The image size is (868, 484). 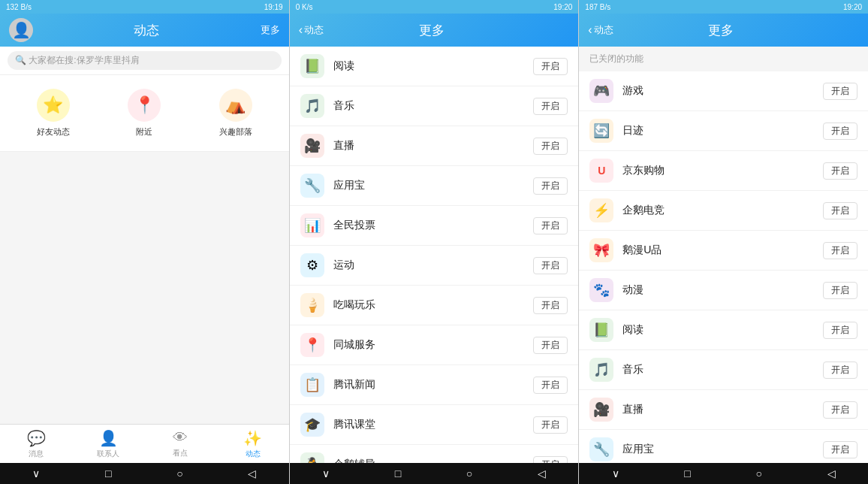 What do you see at coordinates (434, 454) in the screenshot?
I see `list-item-tutor: 🐧 企鹅辅导 开启` at bounding box center [434, 454].